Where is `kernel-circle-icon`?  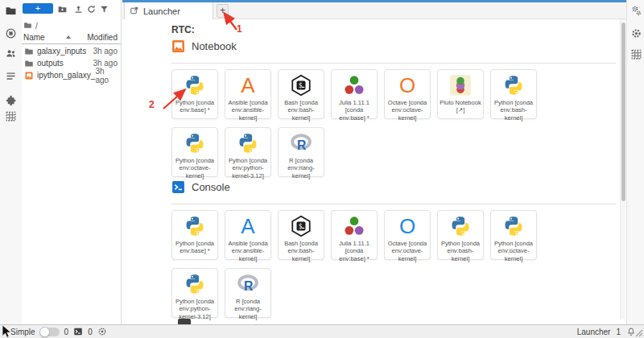
kernel-circle-icon is located at coordinates (102, 332).